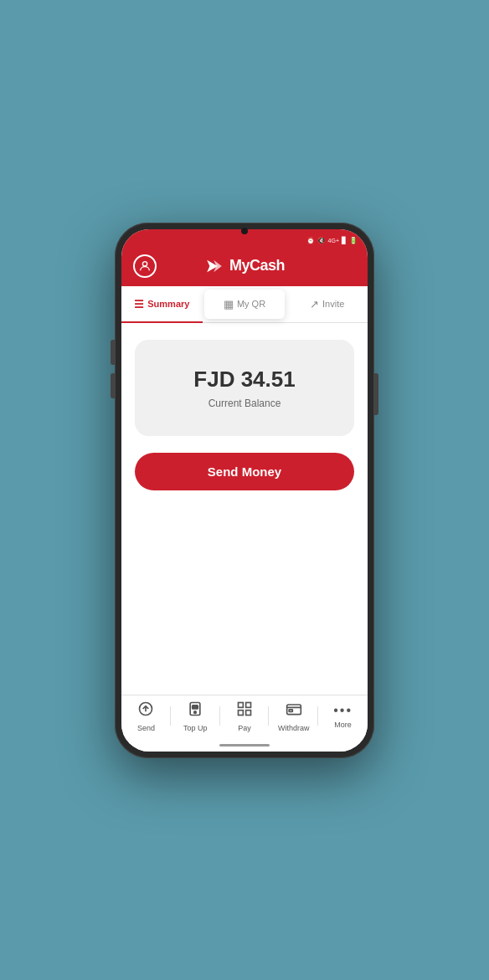 This screenshot has width=489, height=980. I want to click on alarm-icon: ⏰, so click(311, 241).